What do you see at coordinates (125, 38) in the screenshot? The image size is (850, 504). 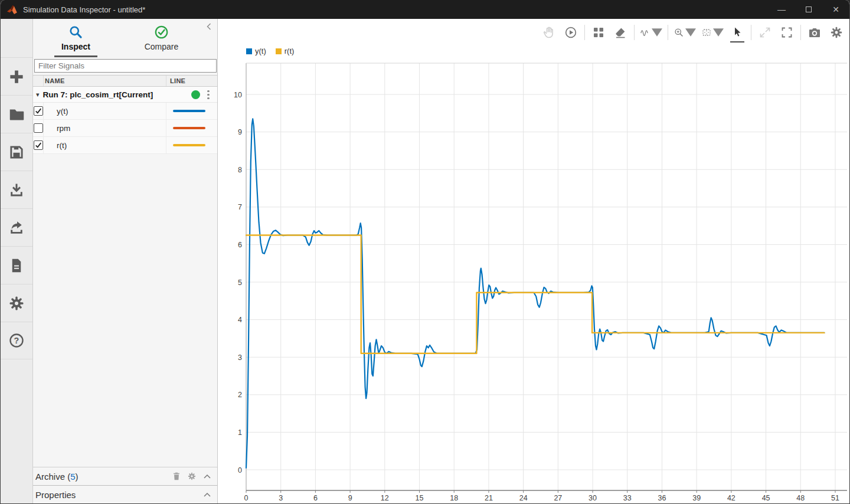 I see `tab-bar: Inspect Compare` at bounding box center [125, 38].